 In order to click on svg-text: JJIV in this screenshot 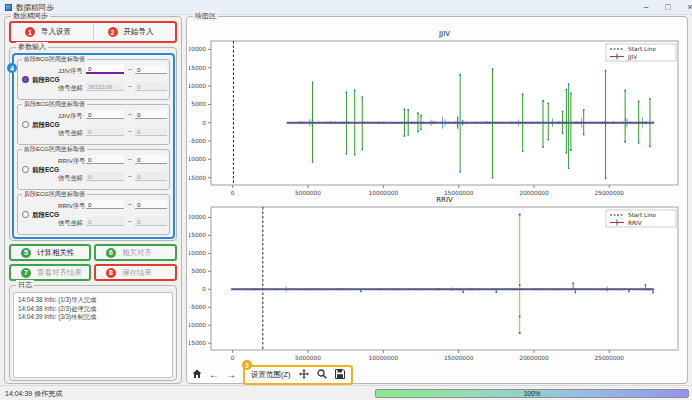, I will do `click(444, 34)`.